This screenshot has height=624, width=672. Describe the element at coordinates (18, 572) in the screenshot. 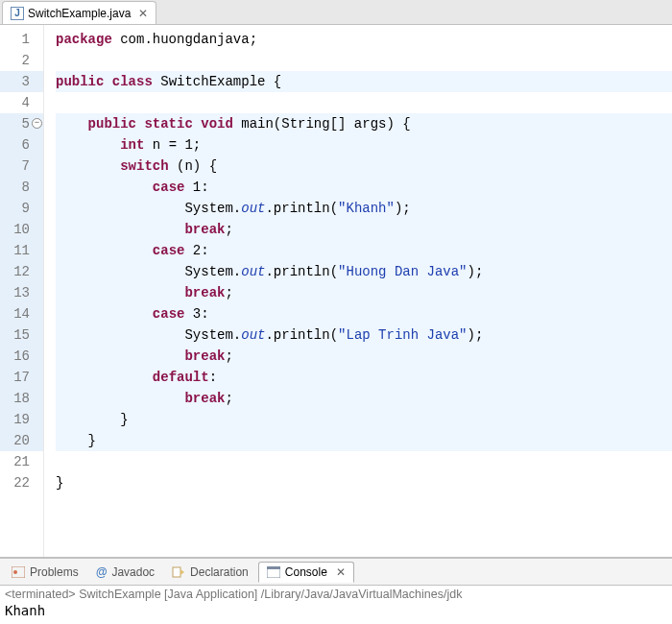

I see `problems-icon` at that location.